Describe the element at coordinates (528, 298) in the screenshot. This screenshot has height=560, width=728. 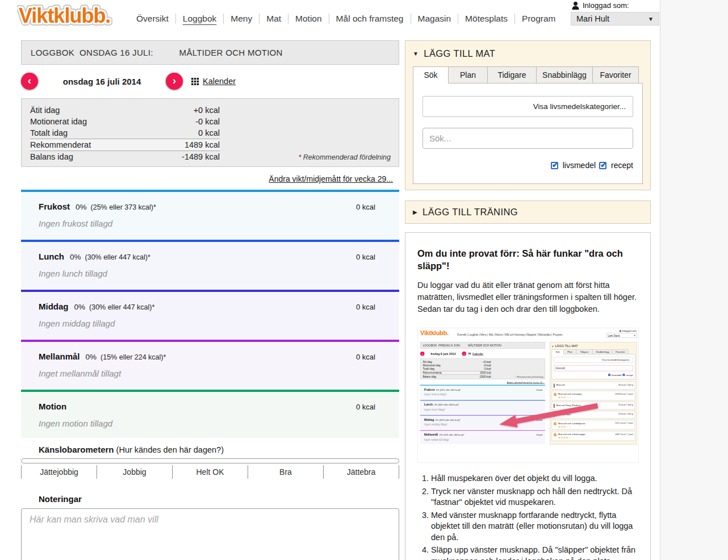
I see `help-intro: Du loggar vad du ätit eller tränat genom…` at that location.